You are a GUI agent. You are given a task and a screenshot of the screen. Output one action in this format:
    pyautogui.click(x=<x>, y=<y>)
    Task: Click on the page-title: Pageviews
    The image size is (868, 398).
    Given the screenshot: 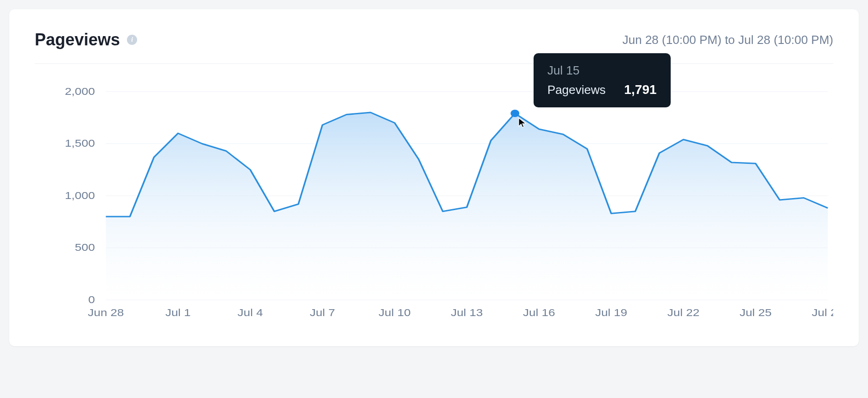 What is the action you would take?
    pyautogui.click(x=77, y=40)
    